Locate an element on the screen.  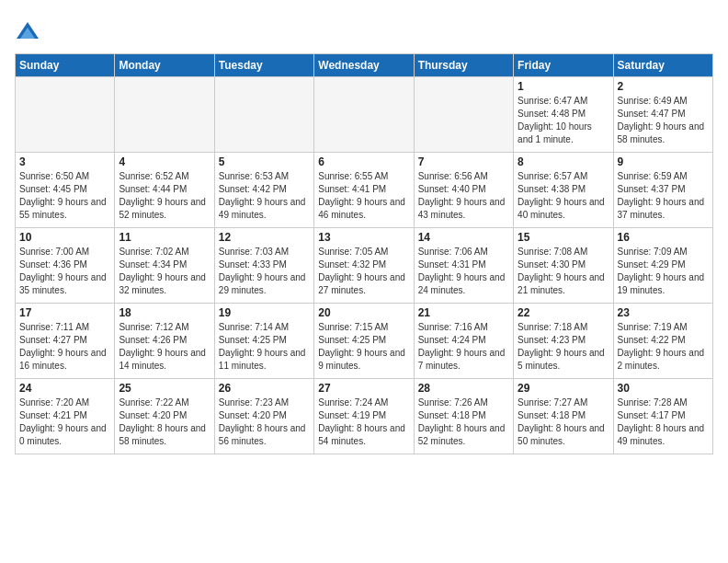
day-number: 23 is located at coordinates (664, 313).